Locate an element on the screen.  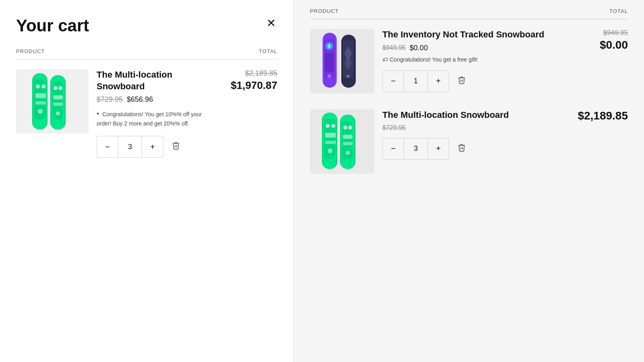
left-item-qty-row-0: − 3 + is located at coordinates (157, 147).